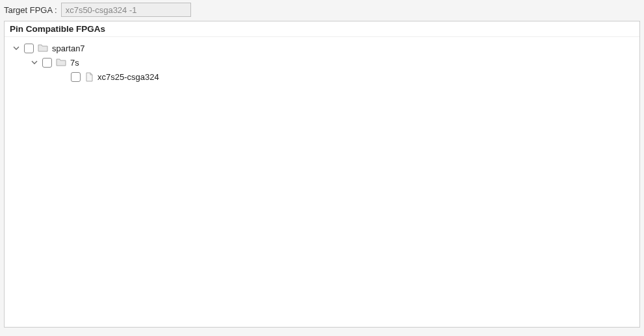 The height and width of the screenshot is (336, 644). I want to click on checkbox-xc7s25, so click(75, 77).